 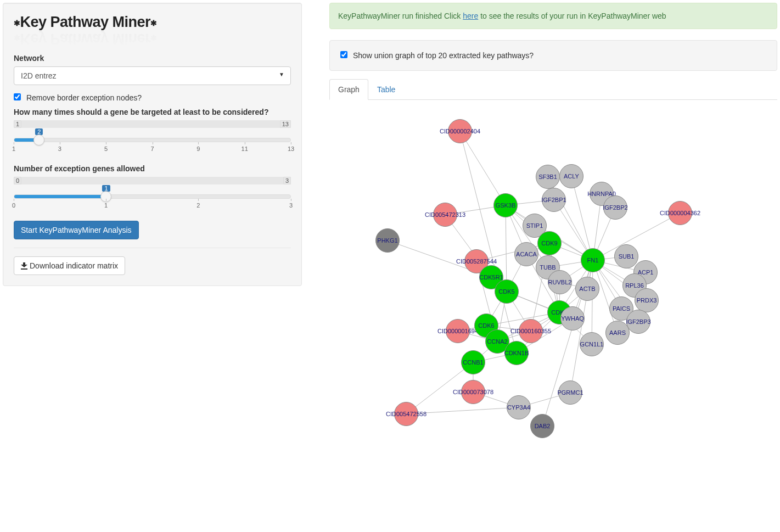 What do you see at coordinates (473, 392) in the screenshot?
I see `graph-node: CID000073078` at bounding box center [473, 392].